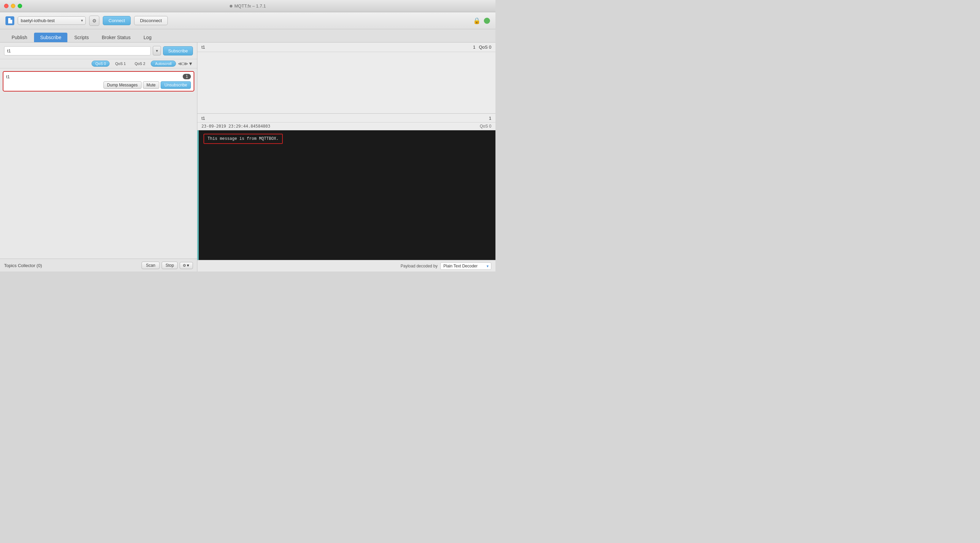 Image resolution: width=980 pixels, height=543 pixels. Describe the element at coordinates (10, 21) in the screenshot. I see `file-icon` at that location.